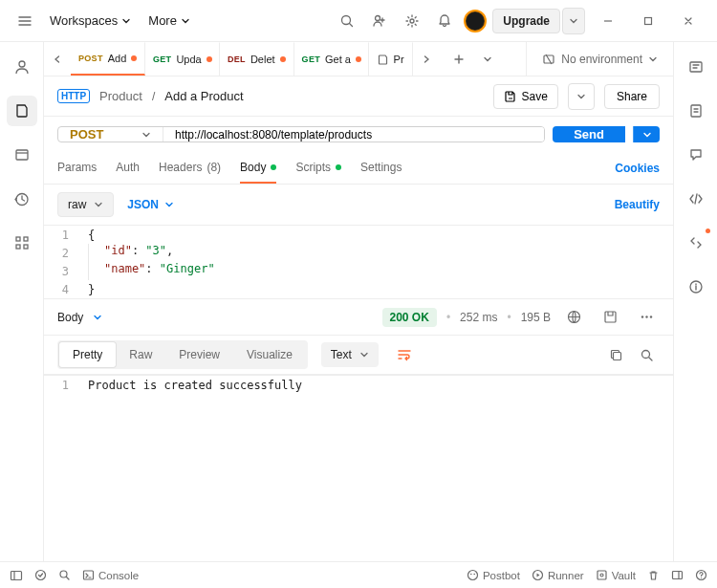 The image size is (717, 588). I want to click on workspaces-menu: Workspaces, so click(90, 21).